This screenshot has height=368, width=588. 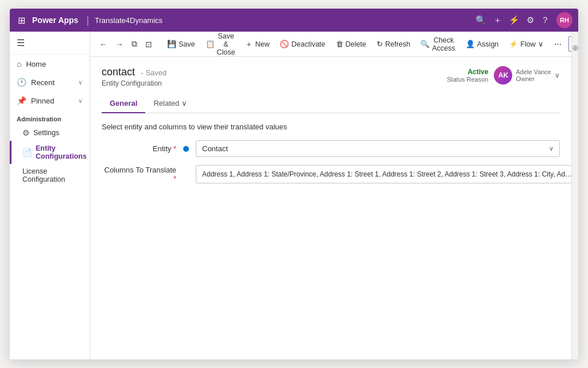 What do you see at coordinates (438, 44) in the screenshot?
I see `check-access-button: 🔍 Check Access` at bounding box center [438, 44].